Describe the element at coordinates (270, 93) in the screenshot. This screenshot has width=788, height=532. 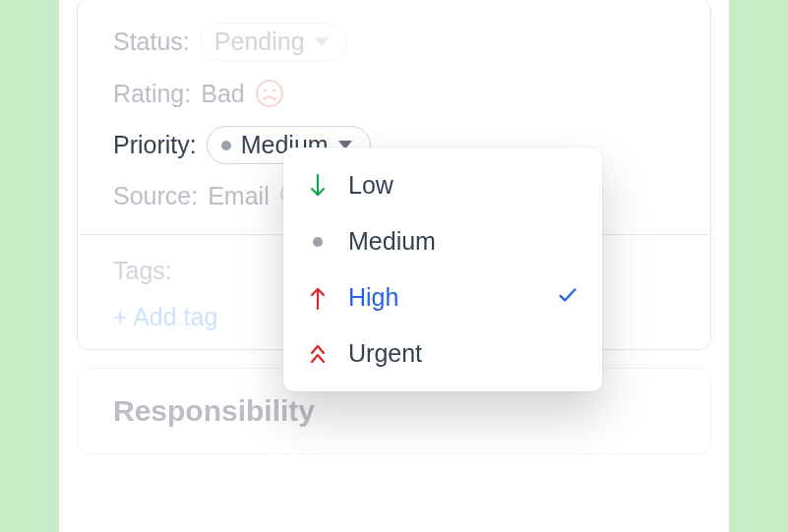
I see `sad-face-icon` at that location.